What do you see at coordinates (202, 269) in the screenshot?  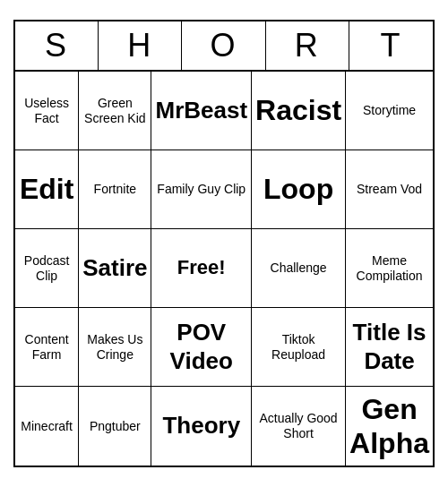 I see `bingo-cell: Free!` at bounding box center [202, 269].